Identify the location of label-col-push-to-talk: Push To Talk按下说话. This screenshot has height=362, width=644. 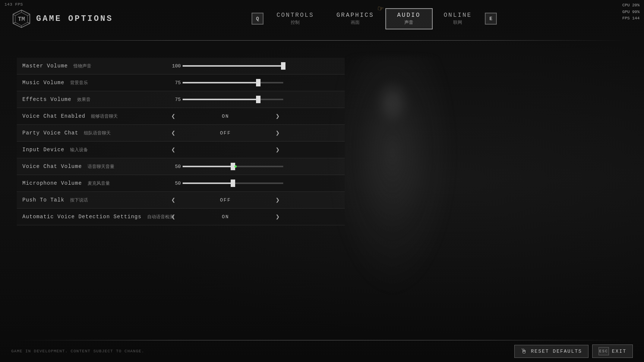
(91, 200).